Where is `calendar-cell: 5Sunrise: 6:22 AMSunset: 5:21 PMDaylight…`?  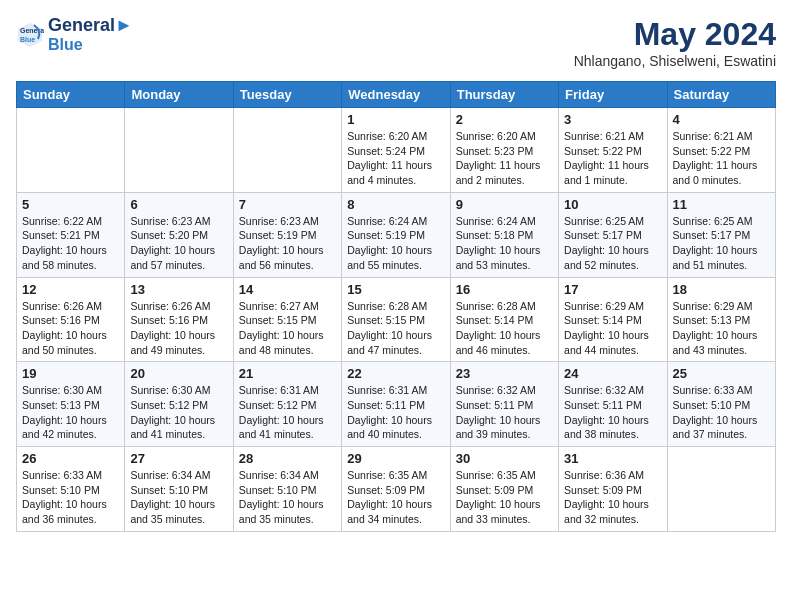 calendar-cell: 5Sunrise: 6:22 AMSunset: 5:21 PMDaylight… is located at coordinates (71, 234).